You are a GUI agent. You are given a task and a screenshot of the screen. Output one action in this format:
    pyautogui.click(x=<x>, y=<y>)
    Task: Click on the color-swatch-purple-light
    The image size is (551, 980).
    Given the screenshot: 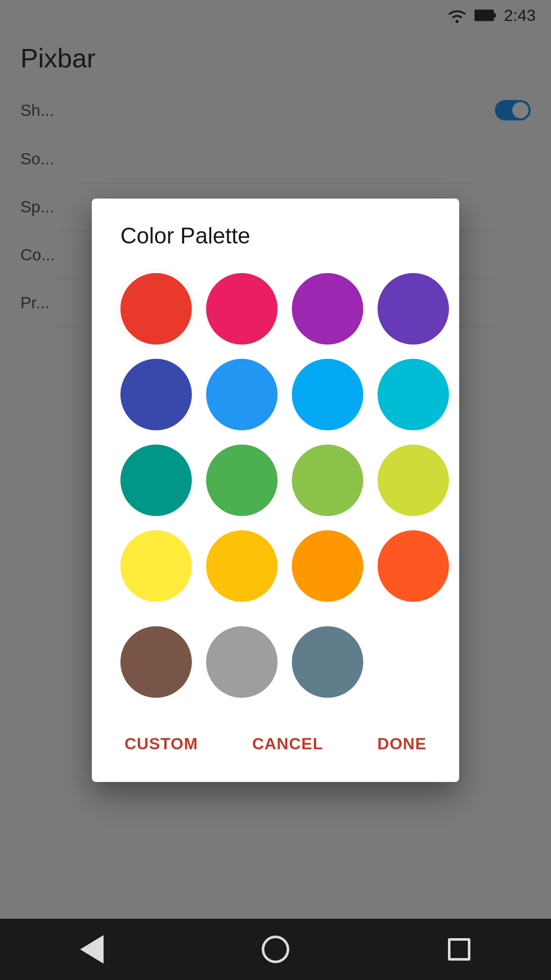 What is the action you would take?
    pyautogui.click(x=328, y=309)
    